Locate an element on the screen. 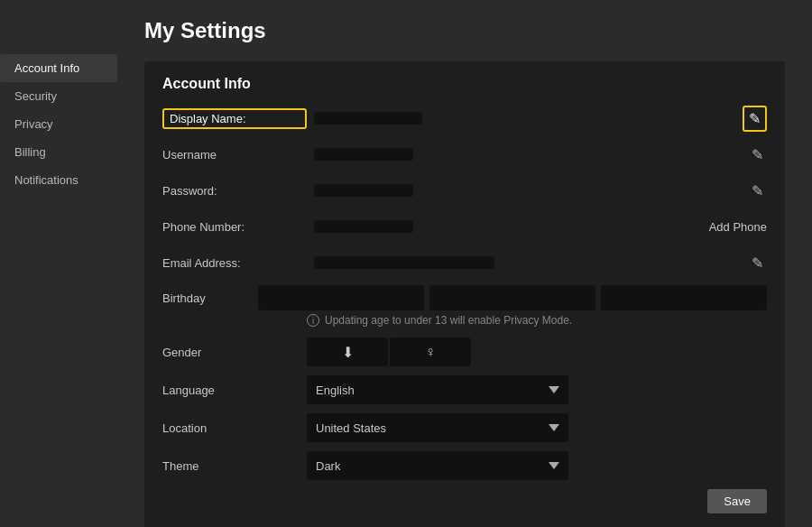 The height and width of the screenshot is (527, 812). theme-label: Theme is located at coordinates (235, 466).